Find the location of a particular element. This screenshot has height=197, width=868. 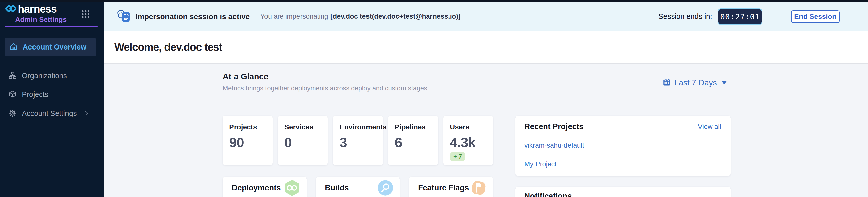

welcome-band: Welcome, dev.doc test is located at coordinates (486, 47).